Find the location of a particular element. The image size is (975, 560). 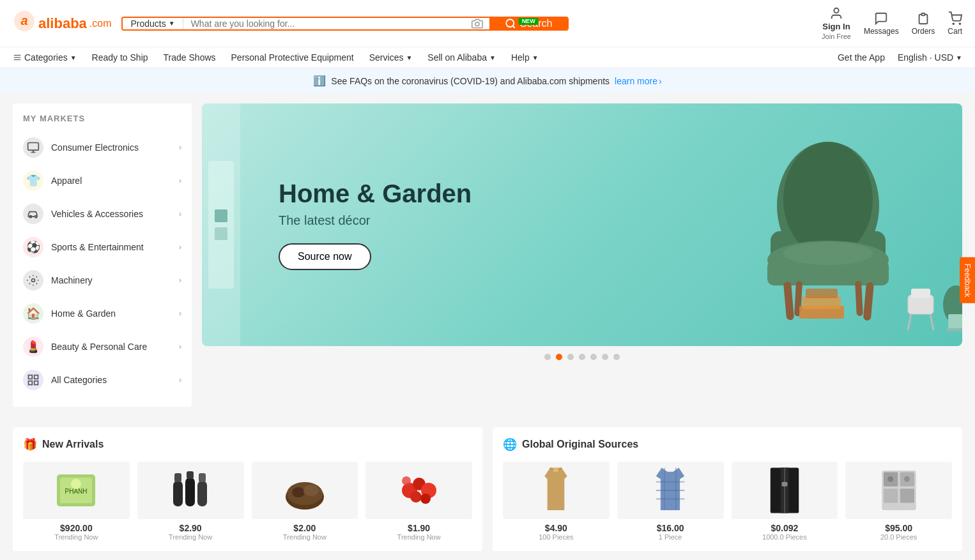

global-product-image-g2 is located at coordinates (671, 490).